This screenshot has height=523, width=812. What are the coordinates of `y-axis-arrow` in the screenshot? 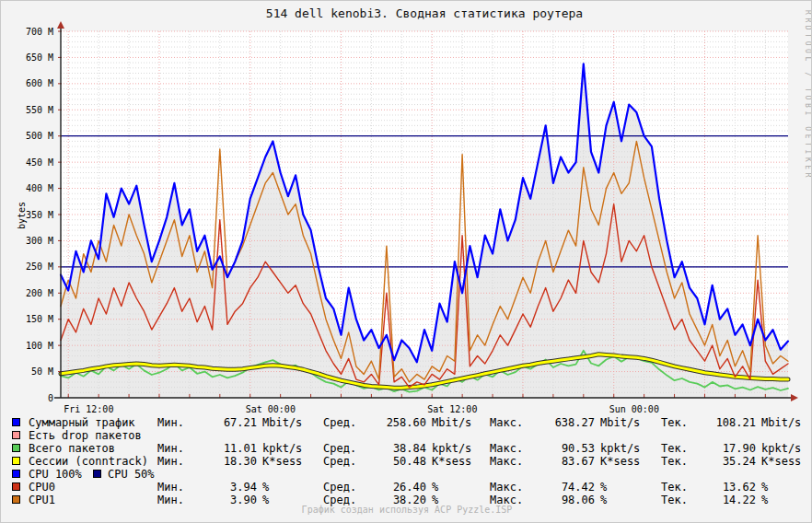 It's located at (61, 25).